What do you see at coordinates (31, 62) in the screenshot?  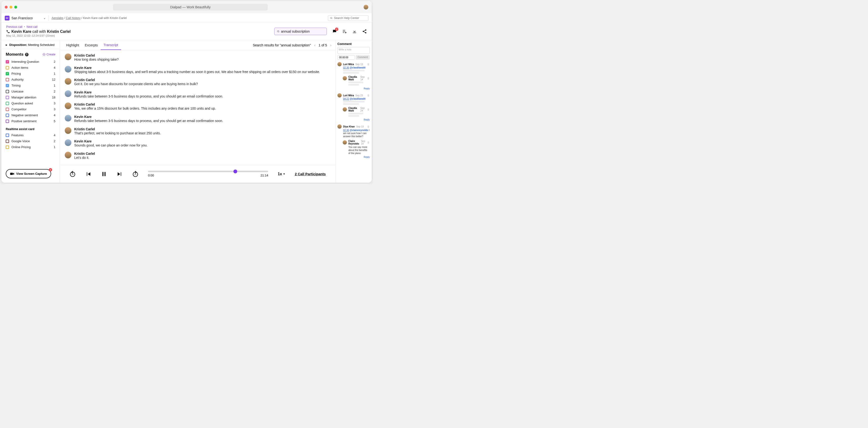 I see `moment-item: Interesting Question2` at bounding box center [31, 62].